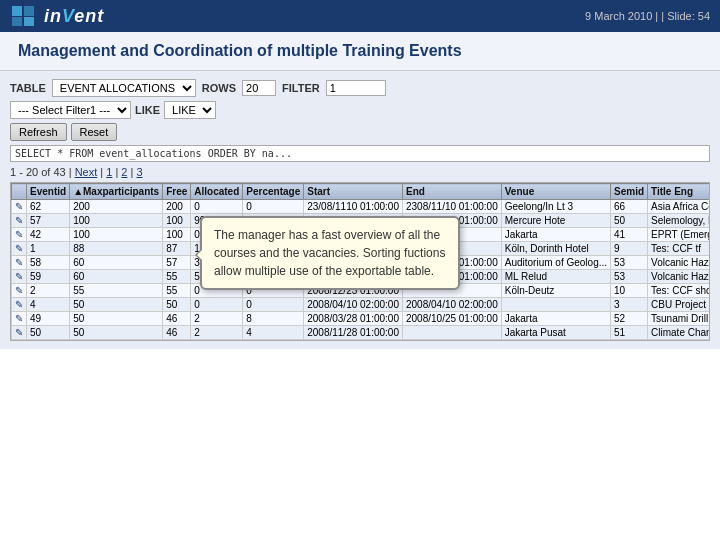 The height and width of the screenshot is (540, 720). What do you see at coordinates (360, 172) in the screenshot?
I see `pagination-bar: 1 - 20 of 43 | Next | 1 | 2 | 3` at bounding box center [360, 172].